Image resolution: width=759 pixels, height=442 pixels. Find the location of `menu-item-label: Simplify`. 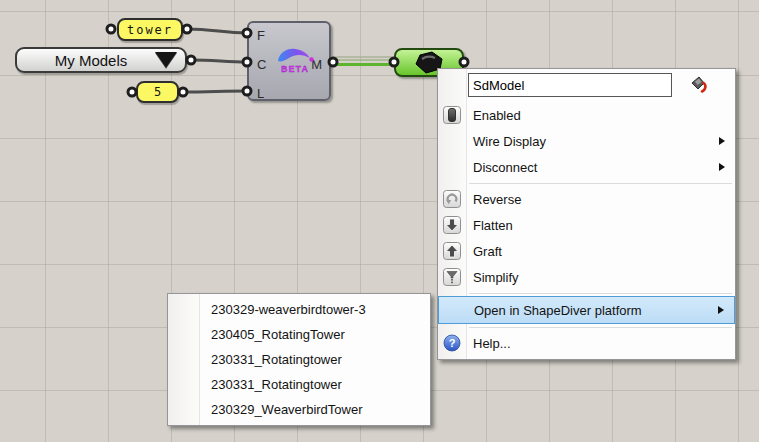

menu-item-label: Simplify is located at coordinates (496, 278).